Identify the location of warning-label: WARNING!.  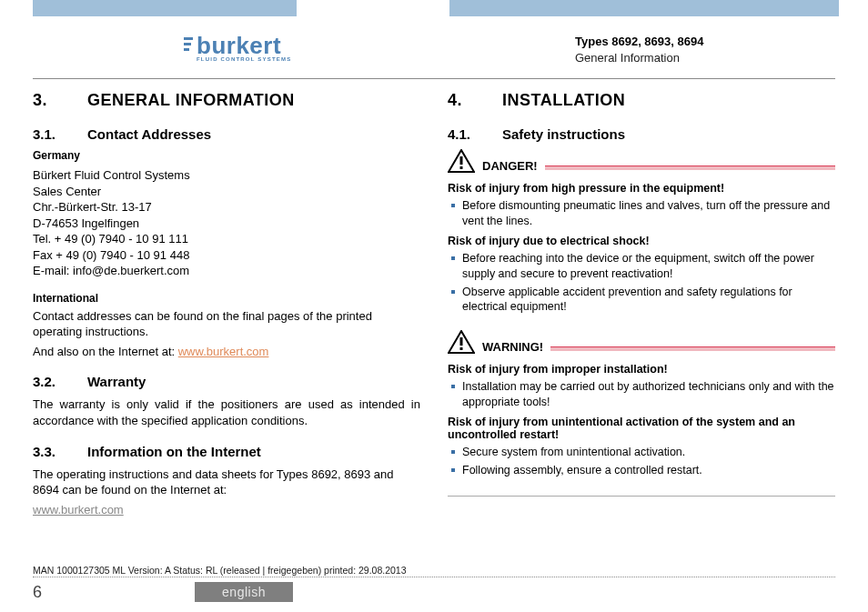
(513, 347).